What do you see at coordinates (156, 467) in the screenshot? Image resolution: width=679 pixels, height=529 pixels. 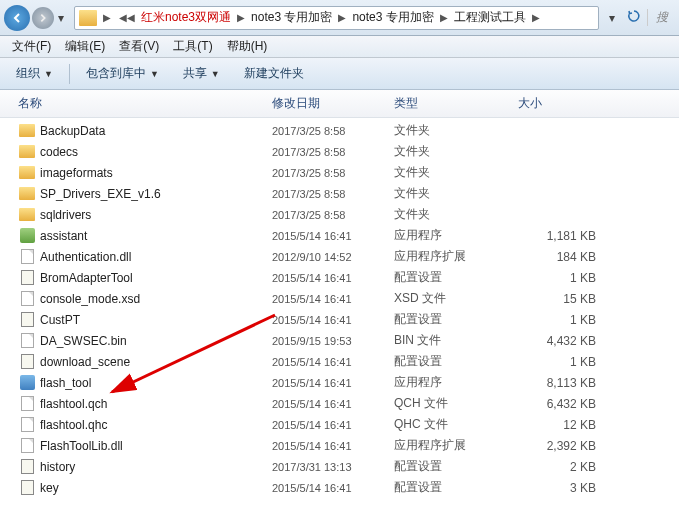 I see `file-name: history` at bounding box center [156, 467].